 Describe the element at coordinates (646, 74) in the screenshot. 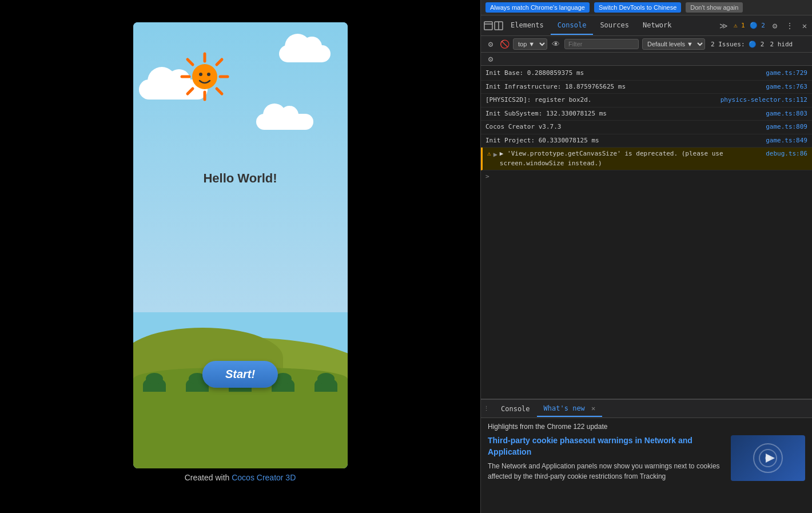

I see `console-row: Init Base: 0.2880859375 ms game.ts:729` at that location.